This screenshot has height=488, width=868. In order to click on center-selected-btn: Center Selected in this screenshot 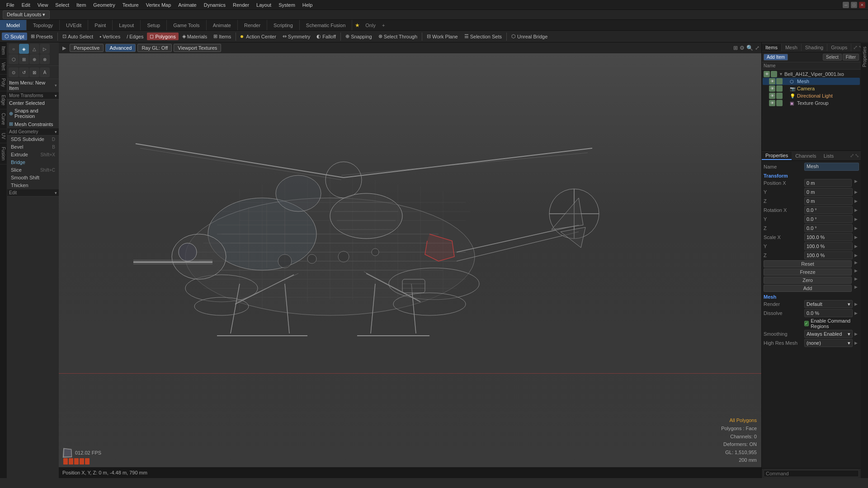, I will do `click(33, 103)`.